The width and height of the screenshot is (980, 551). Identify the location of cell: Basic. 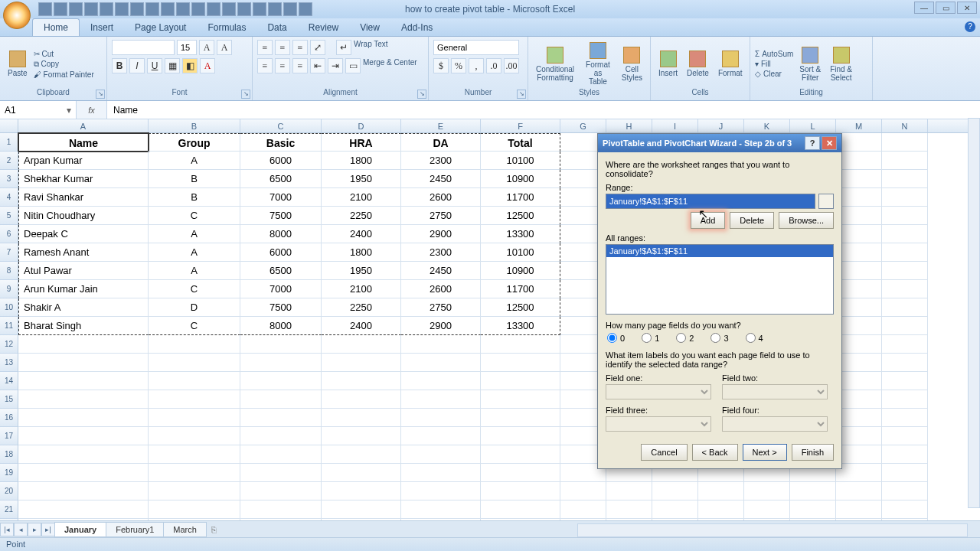
(281, 142).